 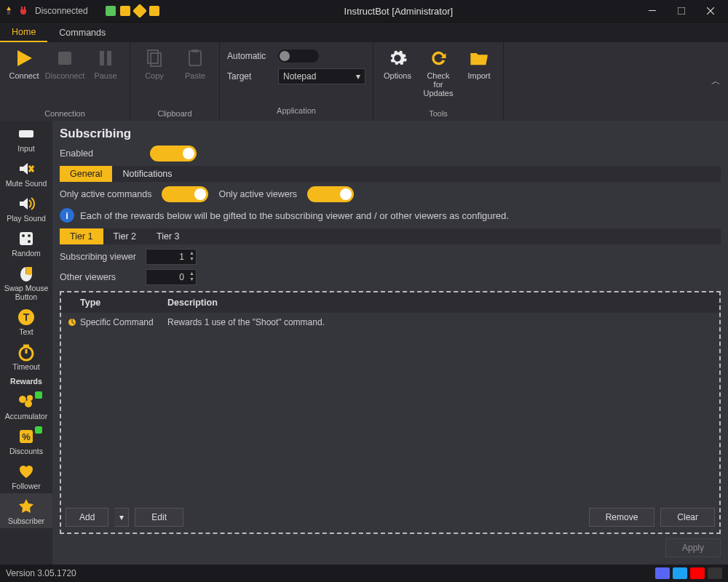 I want to click on ribbon-group-label: Application, so click(x=296, y=111).